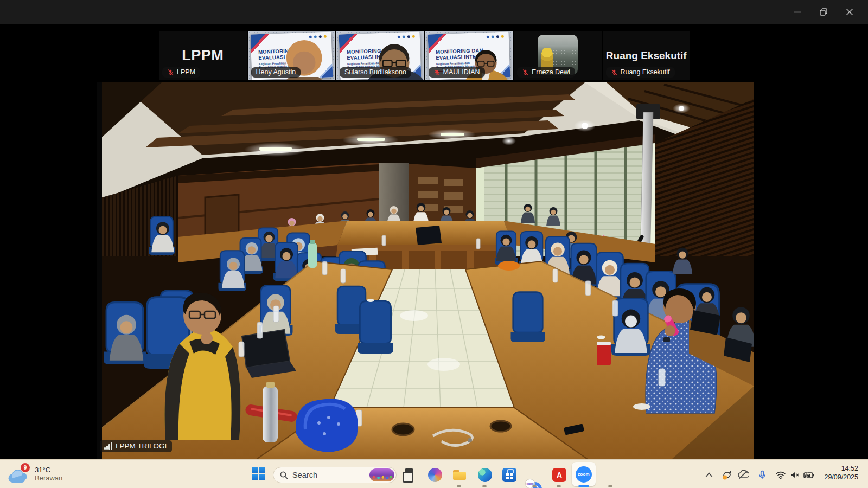  What do you see at coordinates (584, 486) in the screenshot?
I see `running-indicator-zoom-active` at bounding box center [584, 486].